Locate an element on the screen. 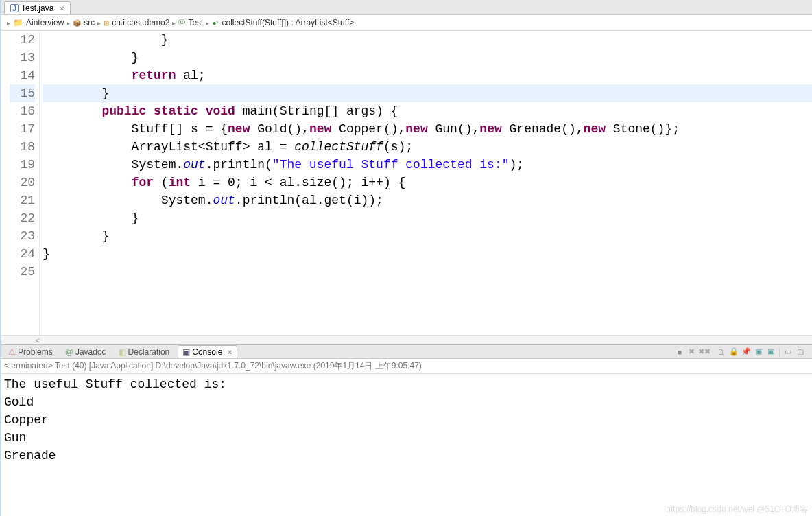 This screenshot has width=812, height=516. pin-console-icon: 📌 is located at coordinates (746, 352).